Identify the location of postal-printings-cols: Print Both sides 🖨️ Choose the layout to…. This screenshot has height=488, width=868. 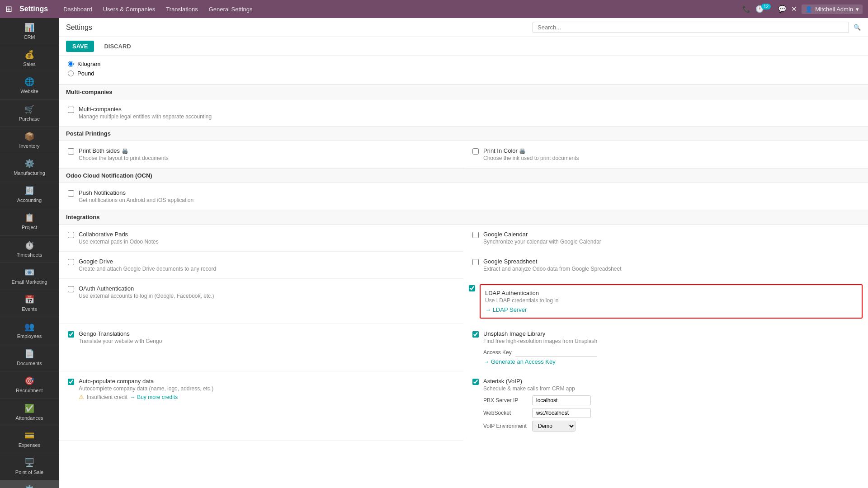
(463, 155).